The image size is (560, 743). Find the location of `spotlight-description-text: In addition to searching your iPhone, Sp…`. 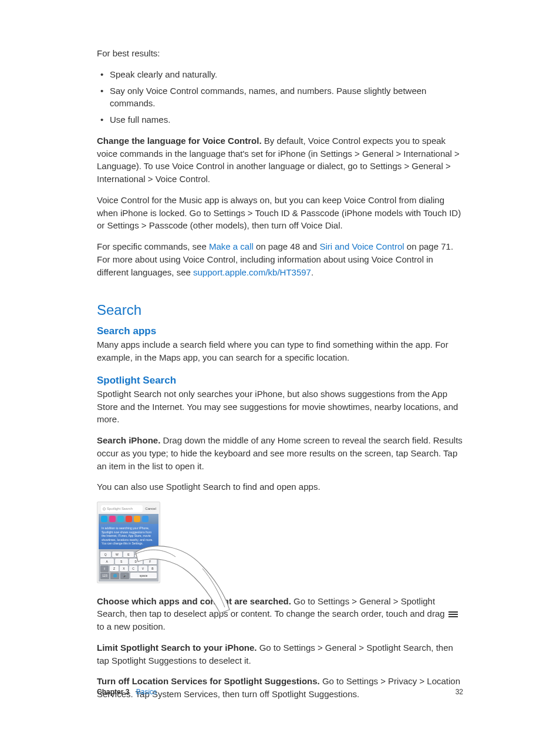

spotlight-description-text: In addition to searching your iPhone, Sp… is located at coordinates (129, 536).